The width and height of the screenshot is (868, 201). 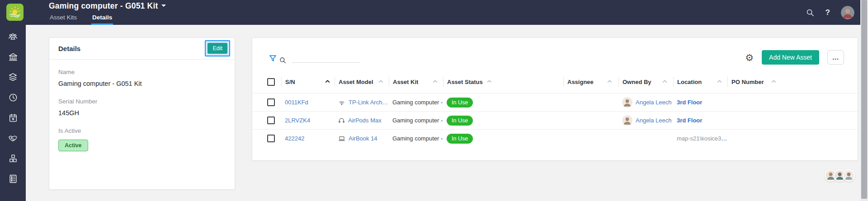 I want to click on select-all-checkbox, so click(x=271, y=82).